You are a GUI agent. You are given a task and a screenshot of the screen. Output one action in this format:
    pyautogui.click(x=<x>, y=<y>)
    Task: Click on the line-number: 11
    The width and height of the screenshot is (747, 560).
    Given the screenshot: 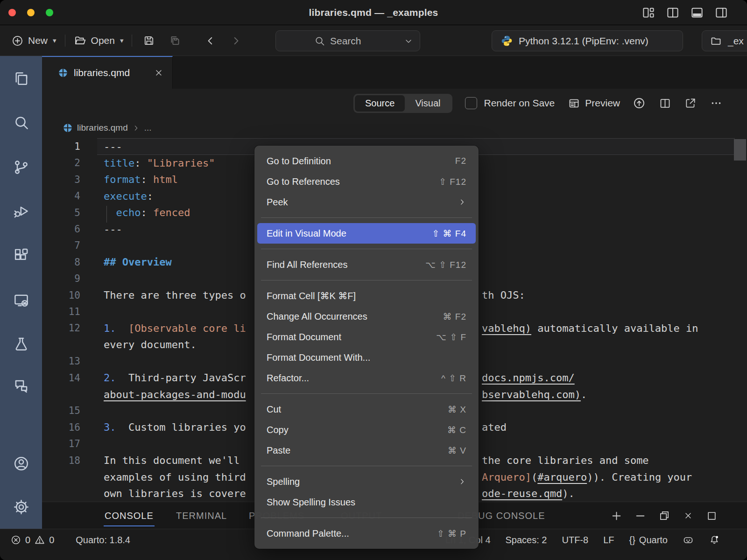 What is the action you would take?
    pyautogui.click(x=61, y=312)
    